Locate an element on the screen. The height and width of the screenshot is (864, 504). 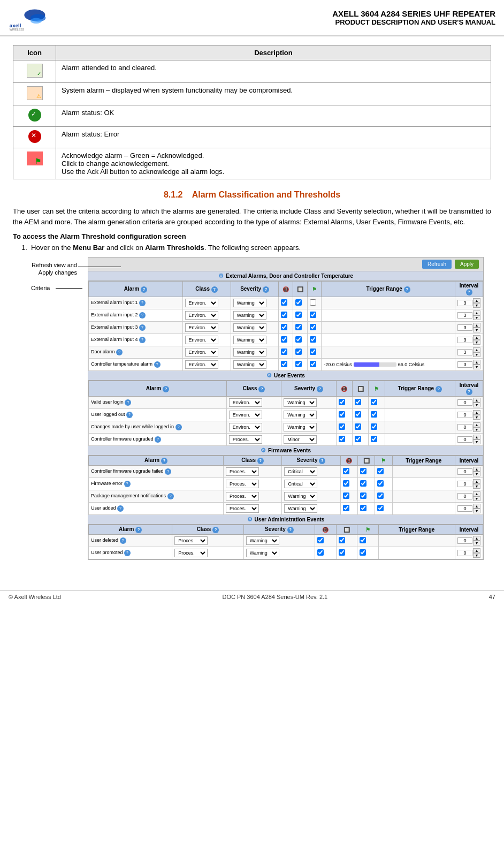
help-icon-alarm-4: ? is located at coordinates (139, 530).